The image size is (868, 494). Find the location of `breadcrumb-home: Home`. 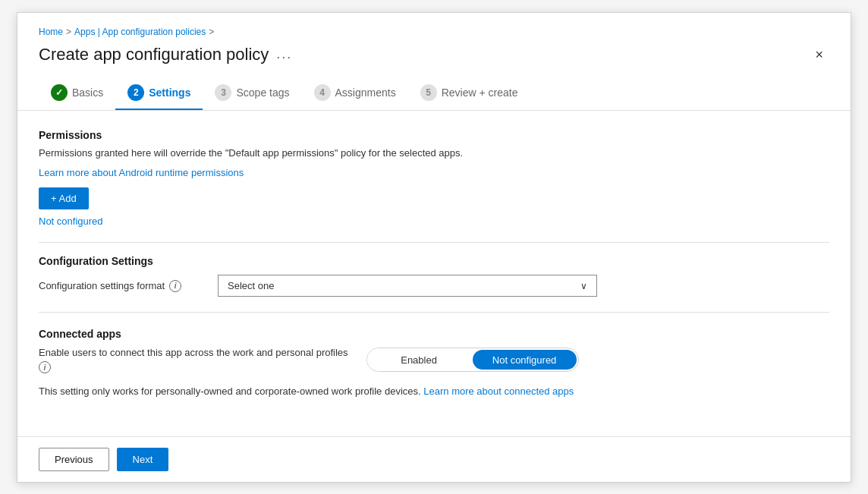

breadcrumb-home: Home is located at coordinates (51, 32).